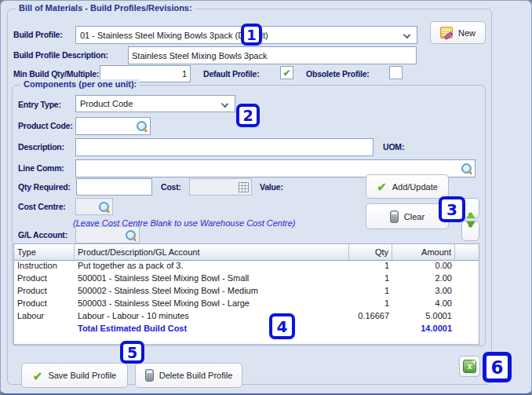 The width and height of the screenshot is (532, 395). I want to click on cell-type: Labour, so click(44, 317).